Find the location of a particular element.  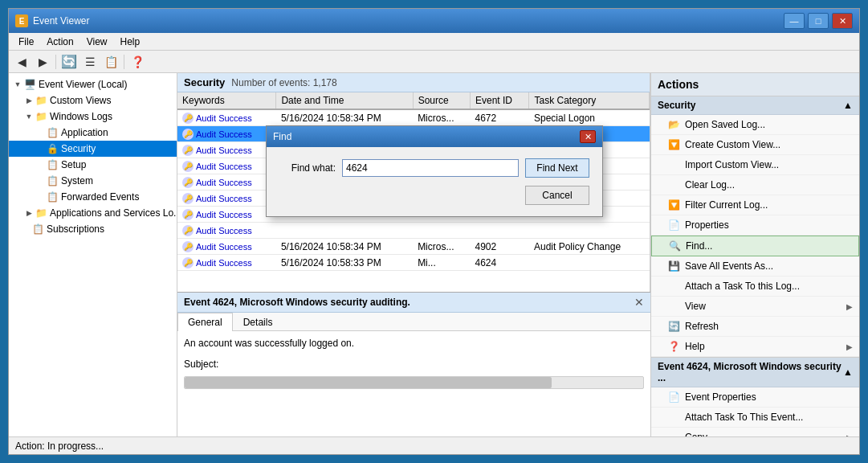

action-clear-log-label: Clear Log... is located at coordinates (710, 185).